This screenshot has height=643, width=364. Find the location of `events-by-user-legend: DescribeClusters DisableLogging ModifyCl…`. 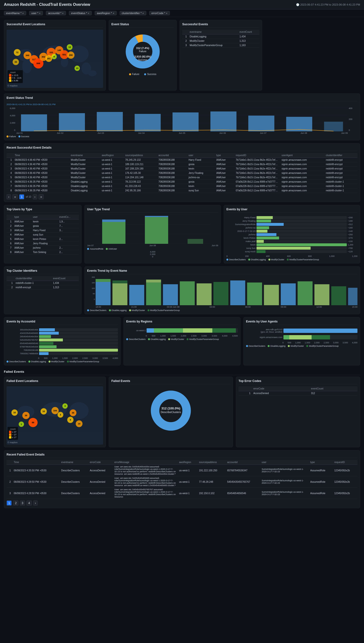

events-by-user-legend: DescribeClusters DisableLogging ModifyCl… is located at coordinates (292, 260).